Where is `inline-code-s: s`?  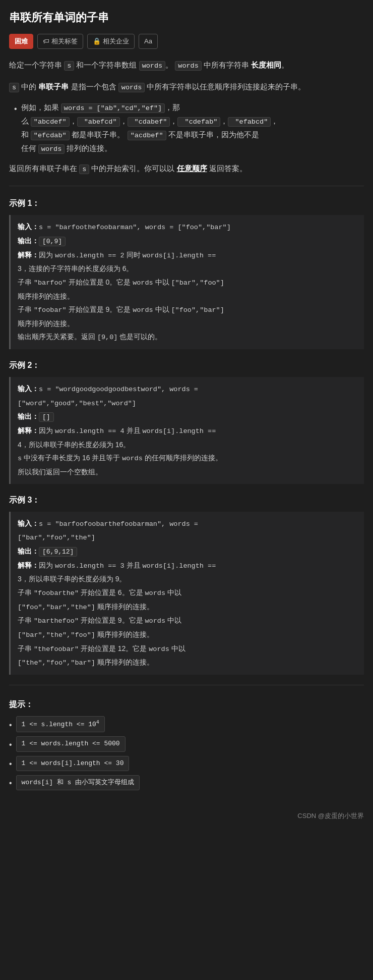 inline-code-s: s is located at coordinates (69, 66).